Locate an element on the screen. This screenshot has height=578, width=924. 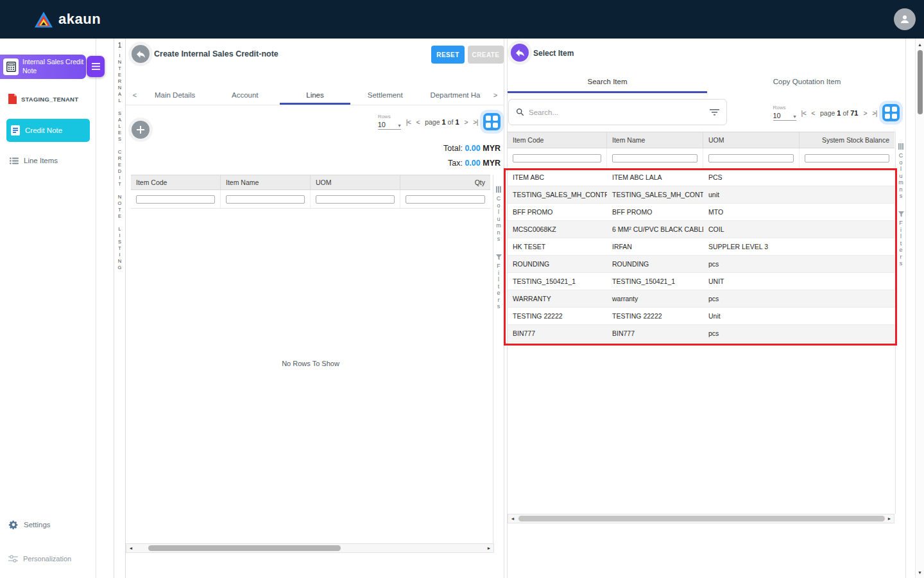
filter-lines-icon is located at coordinates (715, 112).